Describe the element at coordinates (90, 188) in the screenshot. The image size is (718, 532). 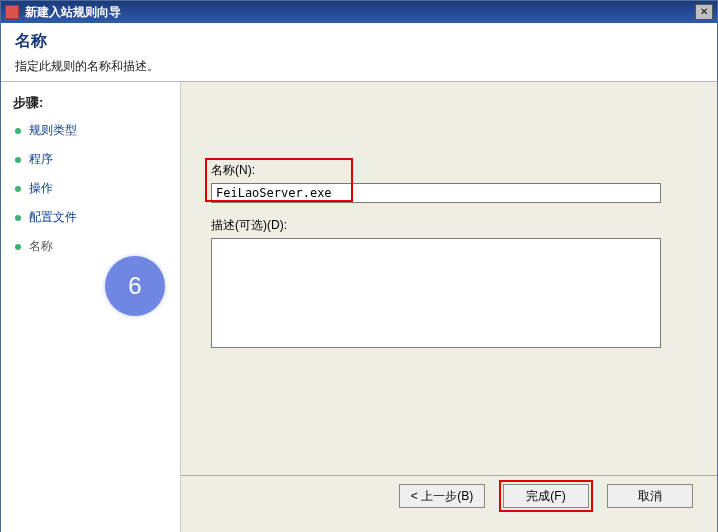
I see `step-action: 操作` at that location.